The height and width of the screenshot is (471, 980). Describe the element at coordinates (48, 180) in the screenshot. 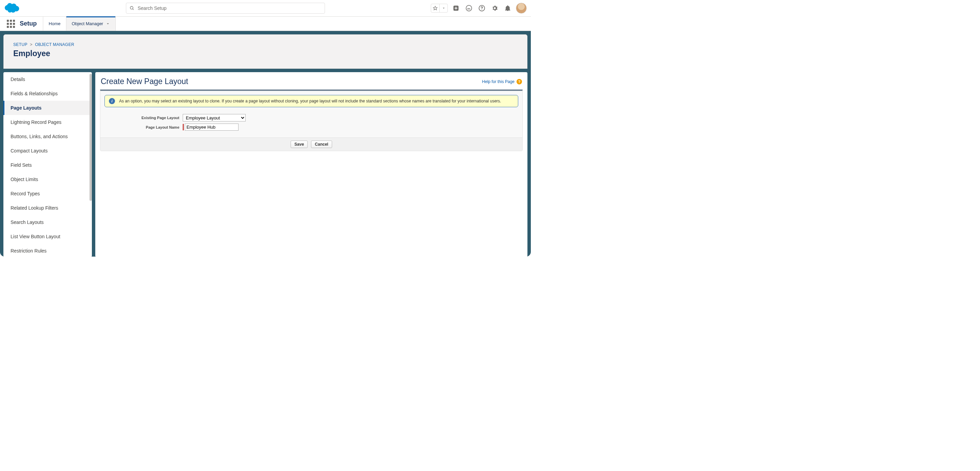

I see `sidebar-item: Object Limits` at that location.